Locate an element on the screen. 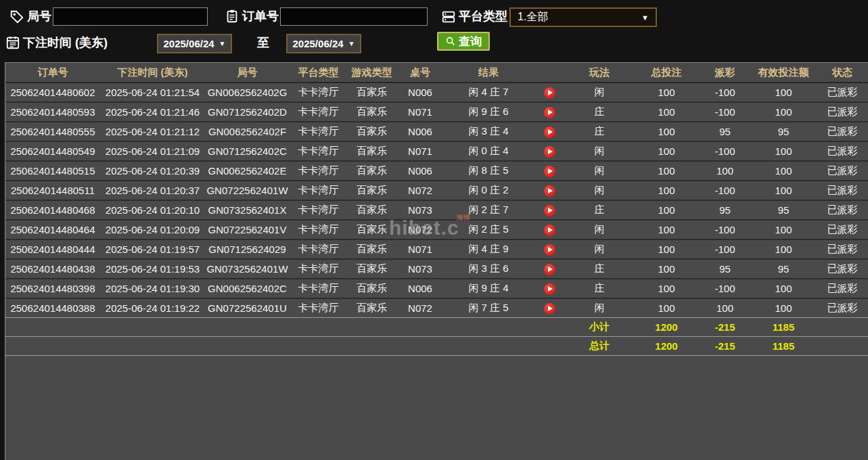 The height and width of the screenshot is (460, 868). cell-result: 闲 4 庄 7 is located at coordinates (488, 92).